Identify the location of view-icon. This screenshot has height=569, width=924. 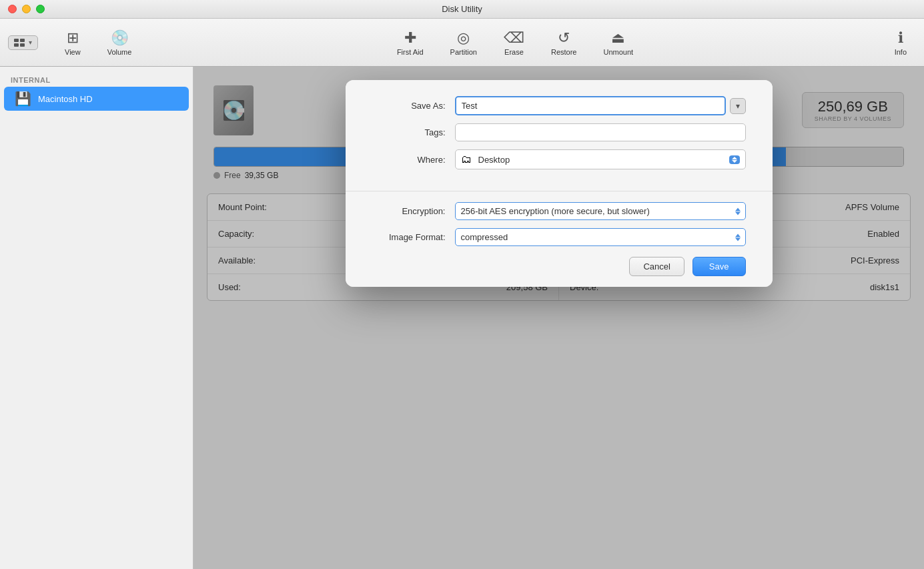
(19, 43).